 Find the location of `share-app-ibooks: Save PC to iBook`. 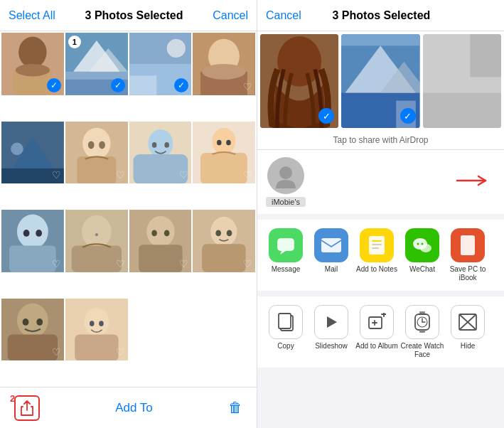

share-app-ibooks: Save PC to iBook is located at coordinates (468, 255).